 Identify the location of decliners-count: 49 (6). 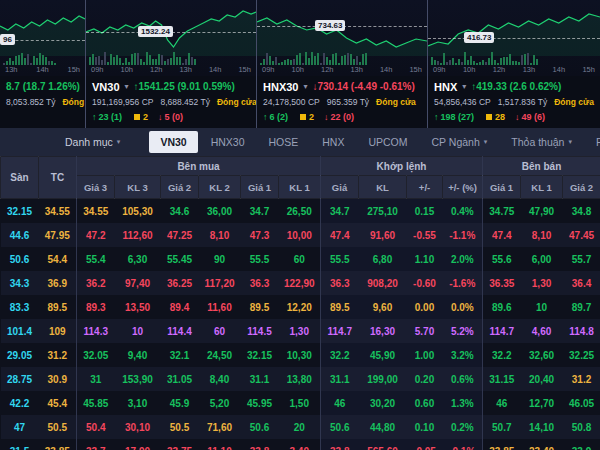
(534, 117).